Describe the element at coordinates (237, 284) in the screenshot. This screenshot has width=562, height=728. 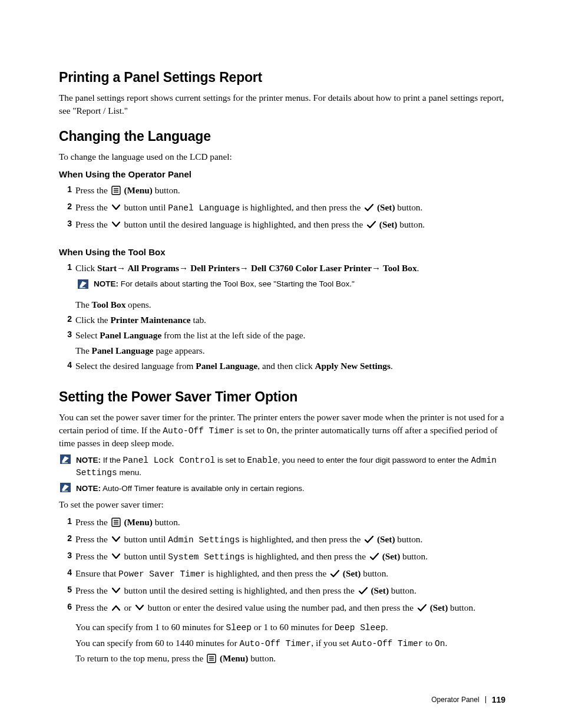
I see `text: For details about starting the Tool Box,…` at that location.